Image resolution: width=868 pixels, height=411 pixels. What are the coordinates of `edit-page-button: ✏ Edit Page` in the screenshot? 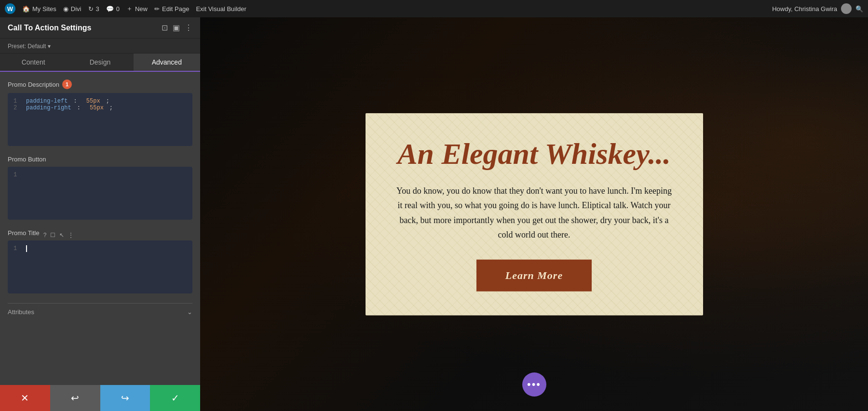 It's located at (172, 9).